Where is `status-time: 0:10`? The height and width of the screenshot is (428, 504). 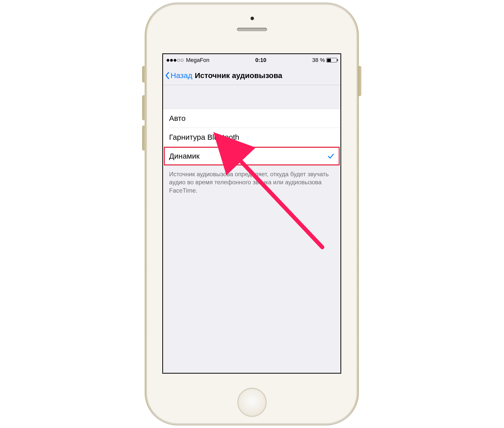
status-time: 0:10 is located at coordinates (261, 60).